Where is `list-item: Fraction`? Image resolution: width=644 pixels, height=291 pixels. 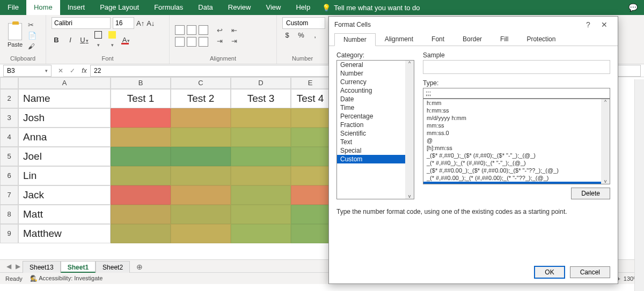
list-item: Fraction is located at coordinates (376, 125).